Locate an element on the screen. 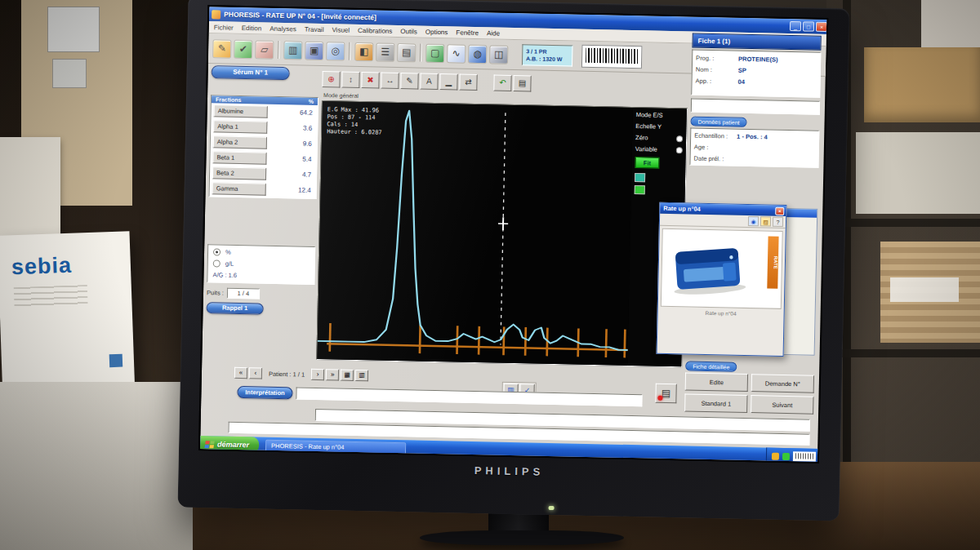 The height and width of the screenshot is (550, 980). network-globe-icon: ◍ is located at coordinates (477, 54).